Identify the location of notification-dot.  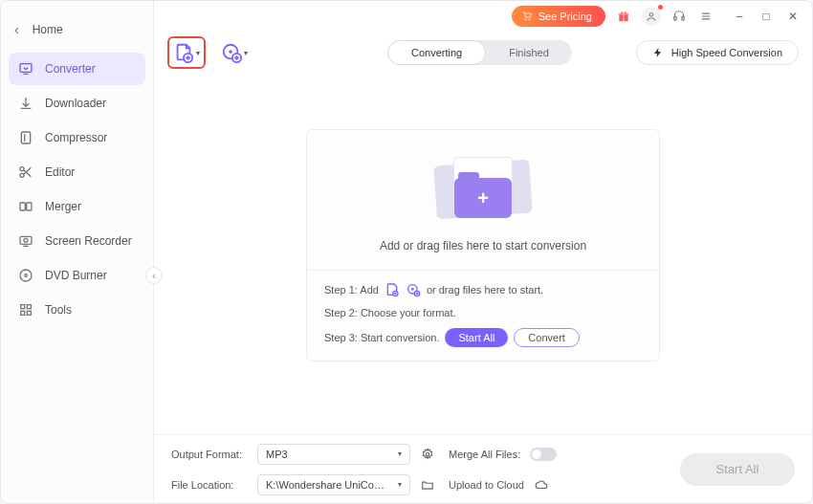
(660, 8).